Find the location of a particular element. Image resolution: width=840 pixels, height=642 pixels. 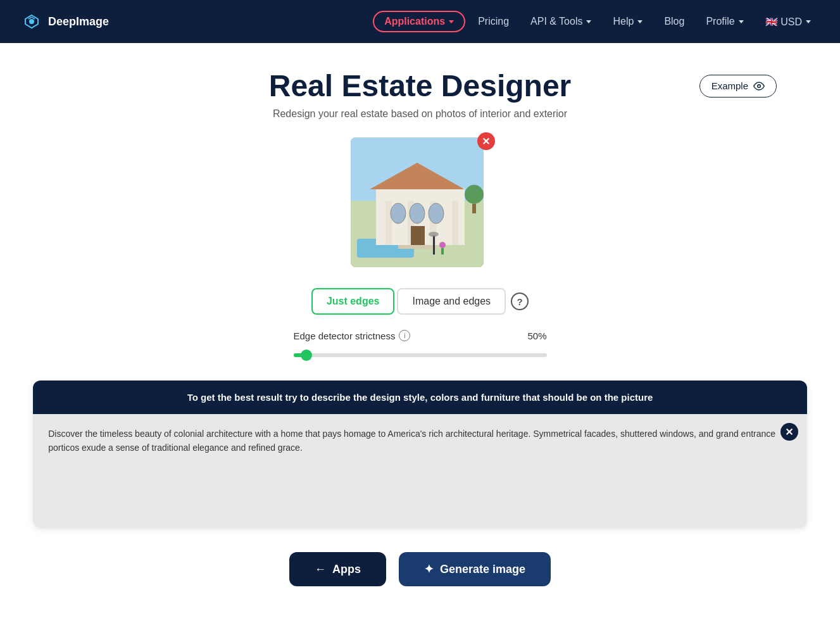

remove-image-button: ✕ is located at coordinates (486, 141).